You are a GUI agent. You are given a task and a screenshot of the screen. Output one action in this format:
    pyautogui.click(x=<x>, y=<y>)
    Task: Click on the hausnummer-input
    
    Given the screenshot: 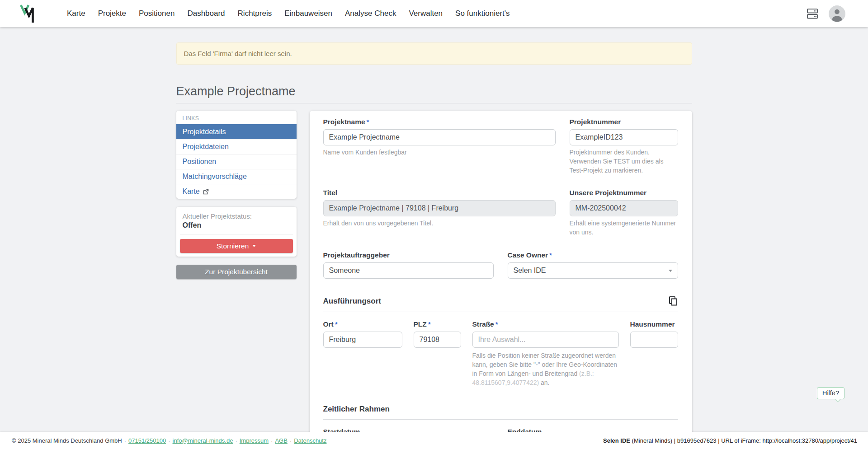 What is the action you would take?
    pyautogui.click(x=654, y=340)
    